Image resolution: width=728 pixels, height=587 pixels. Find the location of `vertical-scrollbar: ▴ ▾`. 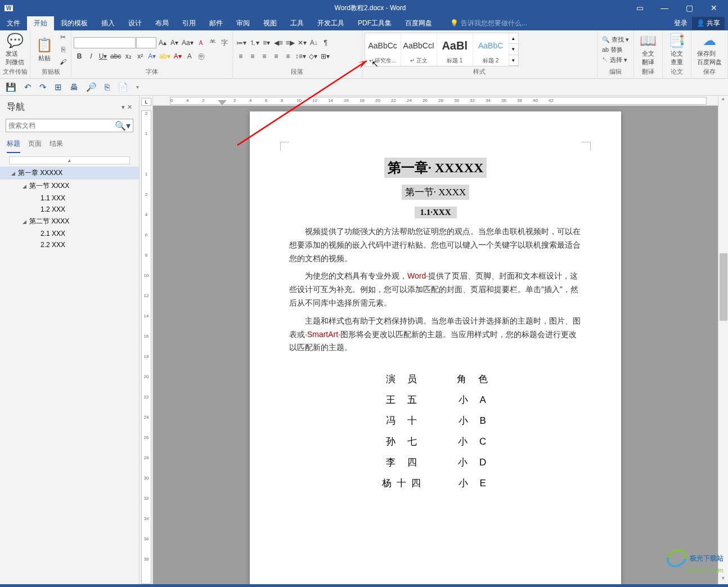

vertical-scrollbar: ▴ ▾ is located at coordinates (723, 340).